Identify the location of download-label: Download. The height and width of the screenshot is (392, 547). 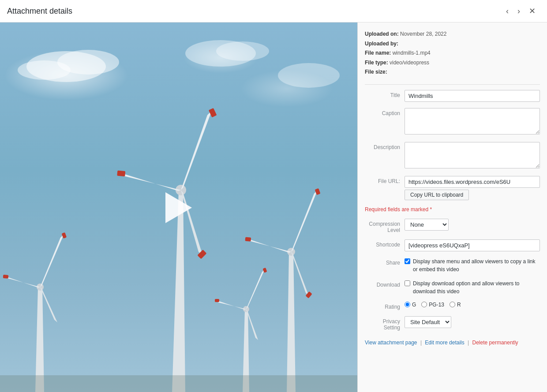
(385, 284).